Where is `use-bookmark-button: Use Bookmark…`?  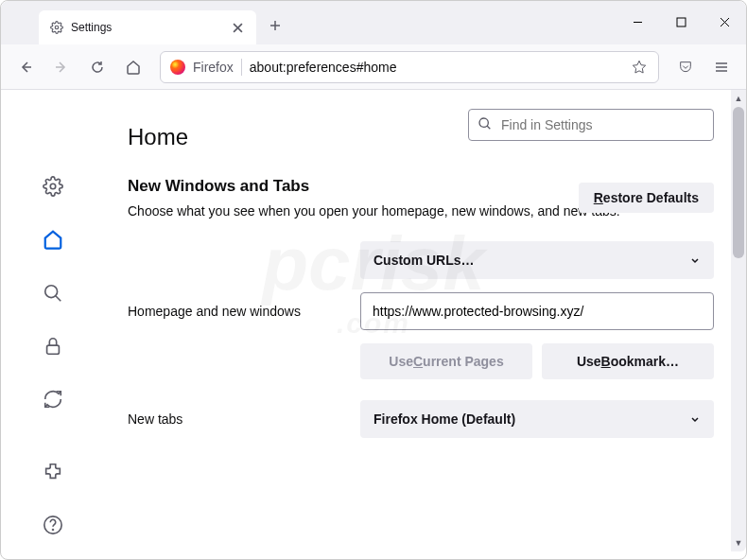 use-bookmark-button: Use Bookmark… is located at coordinates (628, 361).